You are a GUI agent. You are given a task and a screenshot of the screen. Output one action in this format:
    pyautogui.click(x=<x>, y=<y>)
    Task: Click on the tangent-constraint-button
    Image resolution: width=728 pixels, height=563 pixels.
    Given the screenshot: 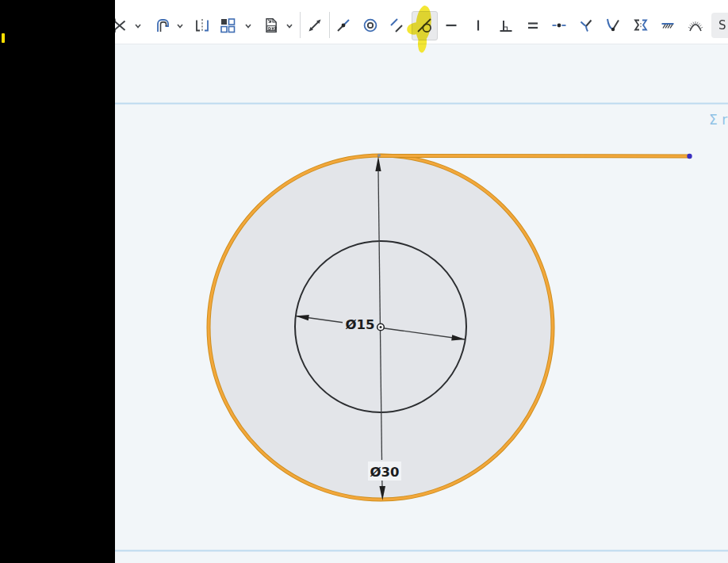 What is the action you would take?
    pyautogui.click(x=424, y=25)
    